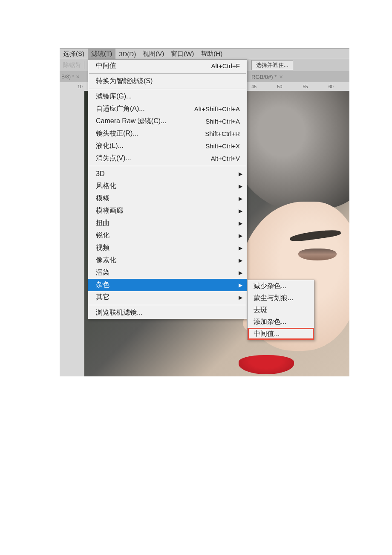  I want to click on menu-item-convert-smart: 转换为智能滤镜(S), so click(167, 81).